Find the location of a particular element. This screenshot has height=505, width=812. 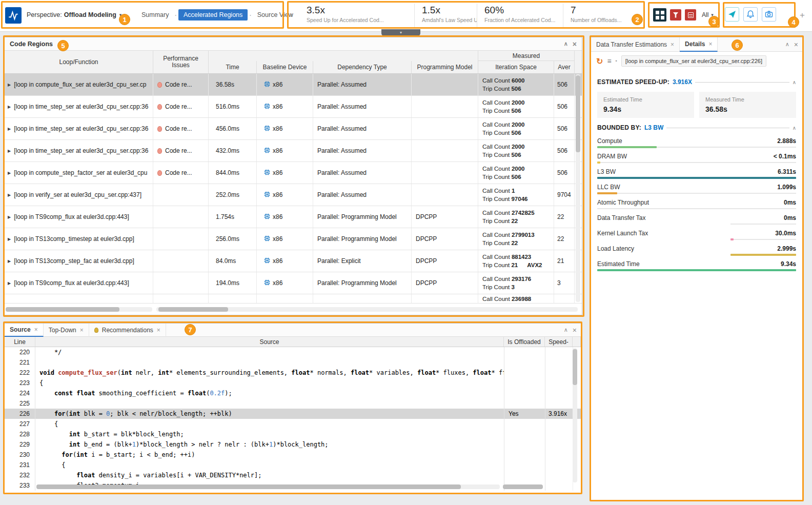

tab-summary: Summary is located at coordinates (155, 15).